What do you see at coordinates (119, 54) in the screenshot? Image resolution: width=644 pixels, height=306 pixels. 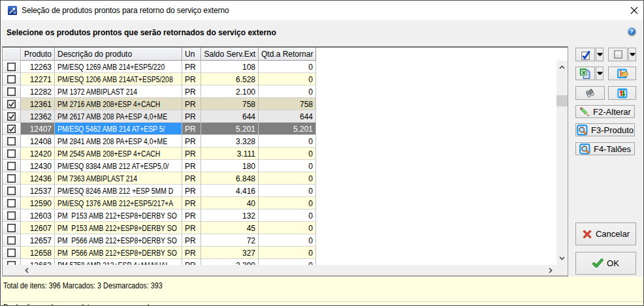 I see `column-header-descricao: Descrição do produto` at bounding box center [119, 54].